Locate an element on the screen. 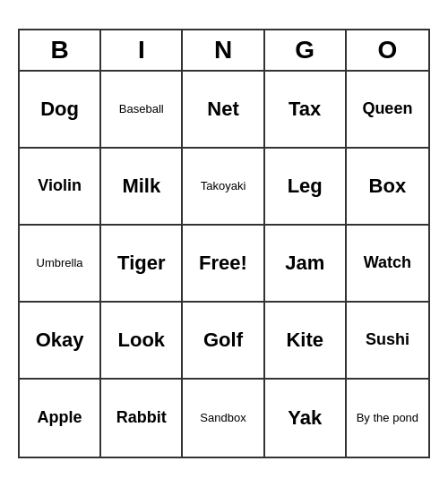  cell-text-3: Tax is located at coordinates (305, 109).